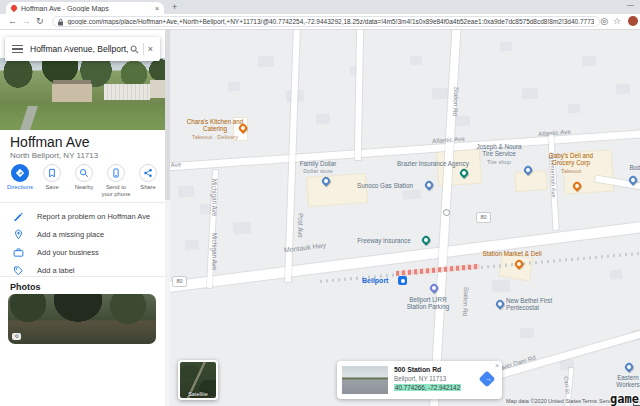 The height and width of the screenshot is (406, 640). I want to click on tab-strip: Hoffman Ave - Google Maps × + —, so click(320, 7).